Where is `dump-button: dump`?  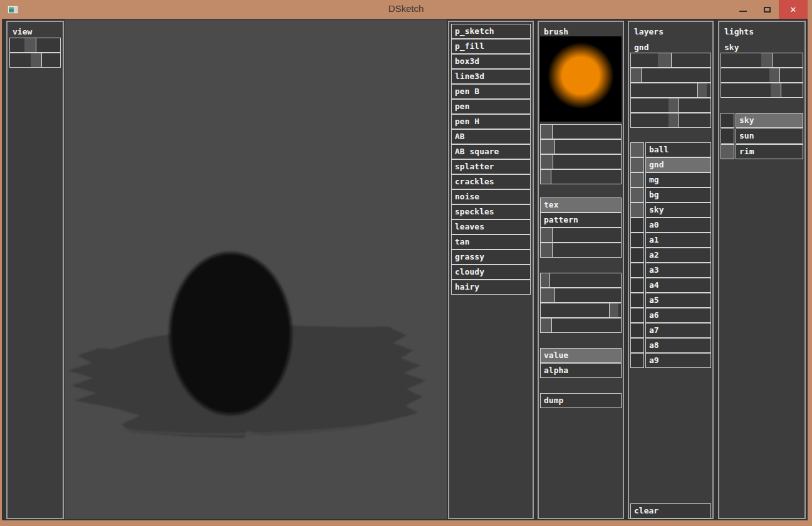 dump-button: dump is located at coordinates (581, 401).